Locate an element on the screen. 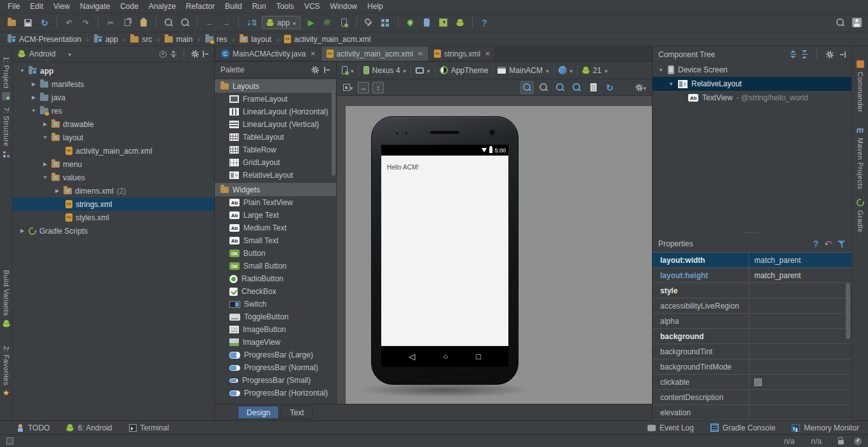 The height and width of the screenshot is (447, 868). api-level-select: 21 is located at coordinates (595, 70).